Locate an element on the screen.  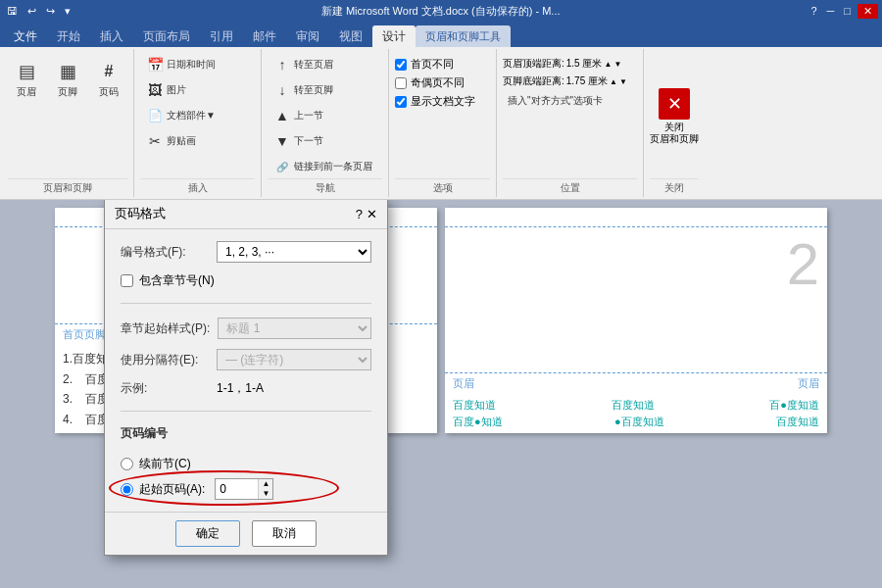
ribbon-group-insert: 📅 日期和时间 🖼 图片 📄 文档部件▼ ✂ 剪贴画 插入 is located at coordinates (198, 123).